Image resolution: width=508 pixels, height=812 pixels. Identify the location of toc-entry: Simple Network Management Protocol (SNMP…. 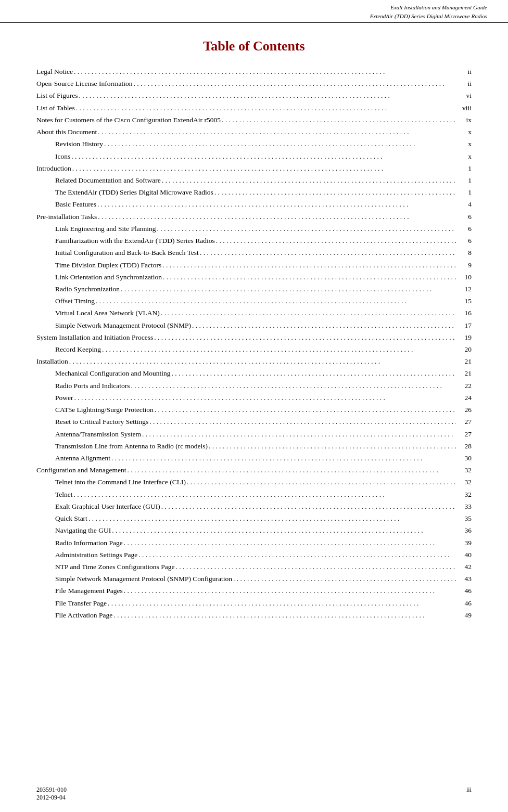
(254, 326).